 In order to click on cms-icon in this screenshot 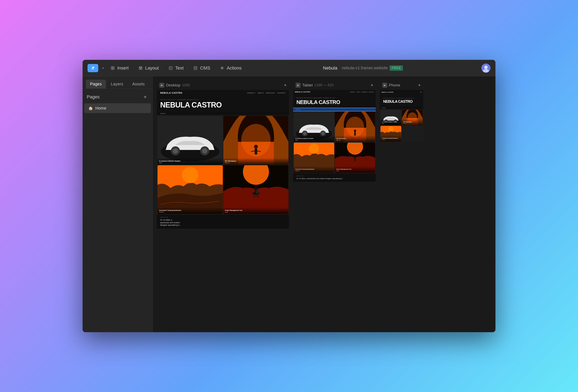, I will do `click(195, 68)`.